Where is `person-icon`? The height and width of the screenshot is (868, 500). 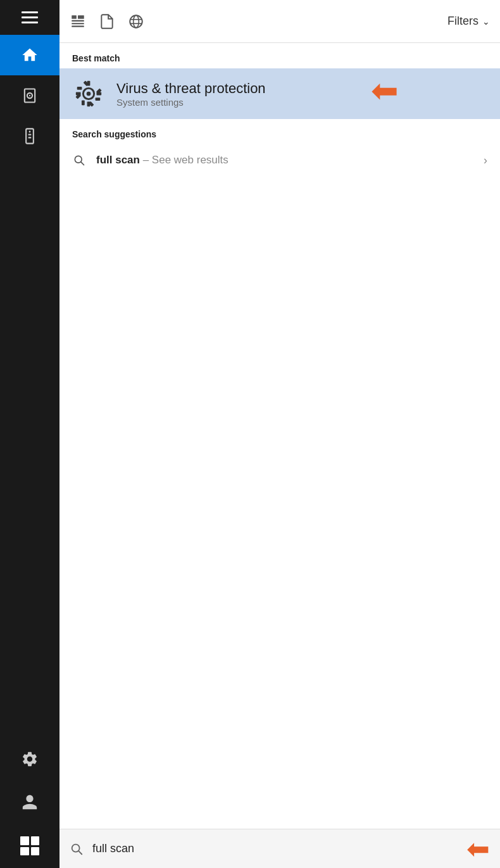
person-icon is located at coordinates (30, 802).